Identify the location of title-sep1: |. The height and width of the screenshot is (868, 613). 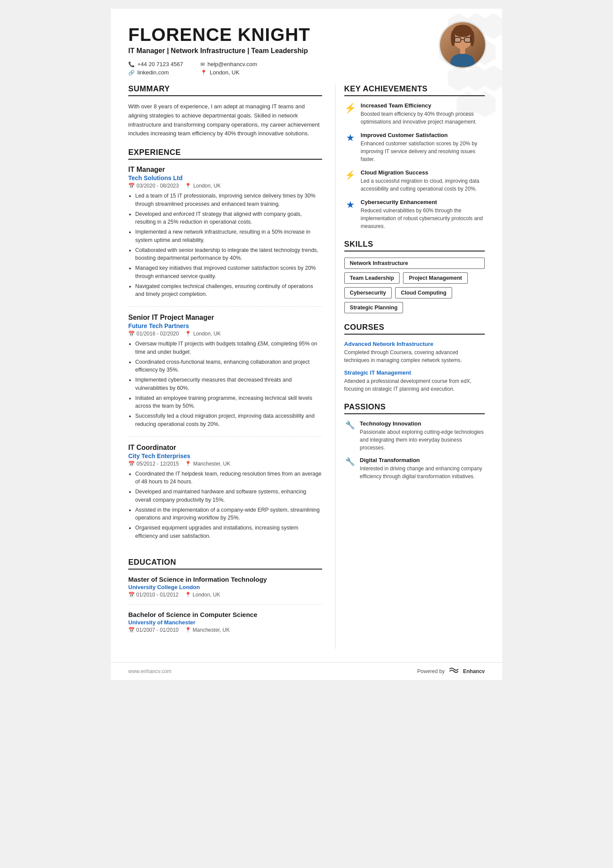
(169, 50).